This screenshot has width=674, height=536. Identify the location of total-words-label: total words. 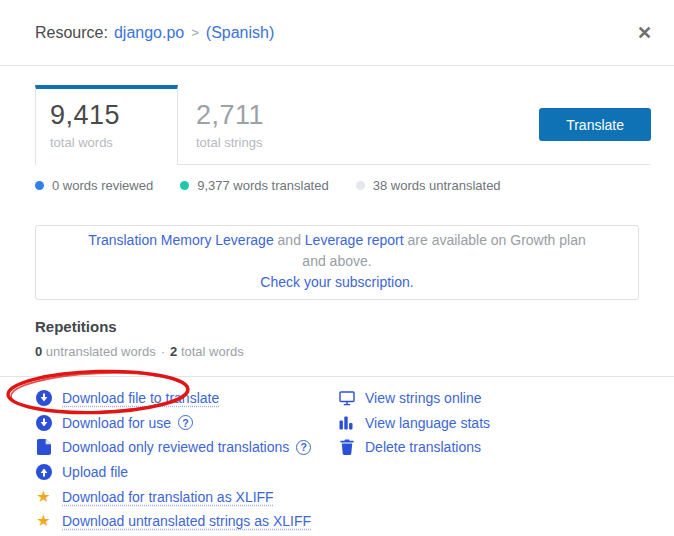
(114, 142).